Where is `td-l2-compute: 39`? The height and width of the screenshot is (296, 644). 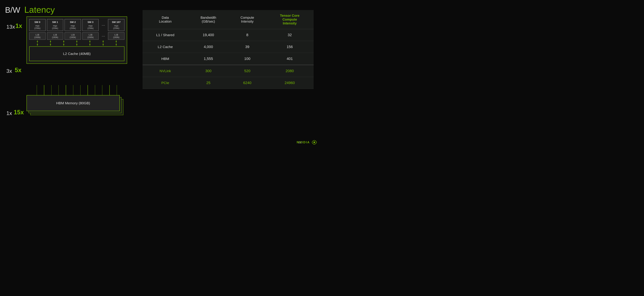 td-l2-compute: 39 is located at coordinates (247, 47).